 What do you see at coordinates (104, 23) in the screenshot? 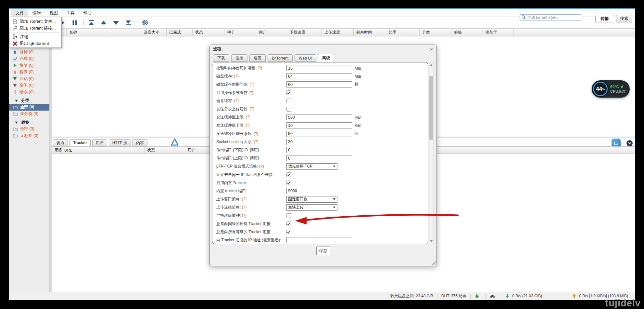
I see `toolbar-move-up-button` at bounding box center [104, 23].